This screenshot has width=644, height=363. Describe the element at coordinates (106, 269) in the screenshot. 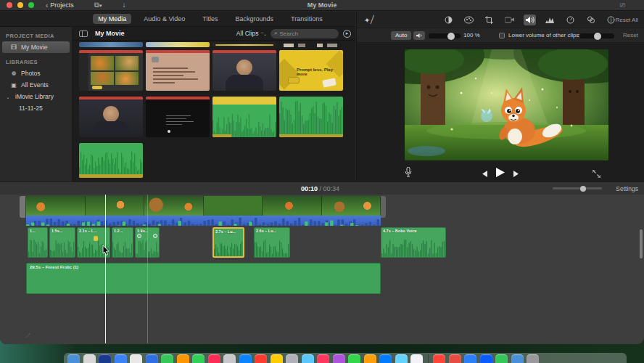

I see `playhead` at that location.